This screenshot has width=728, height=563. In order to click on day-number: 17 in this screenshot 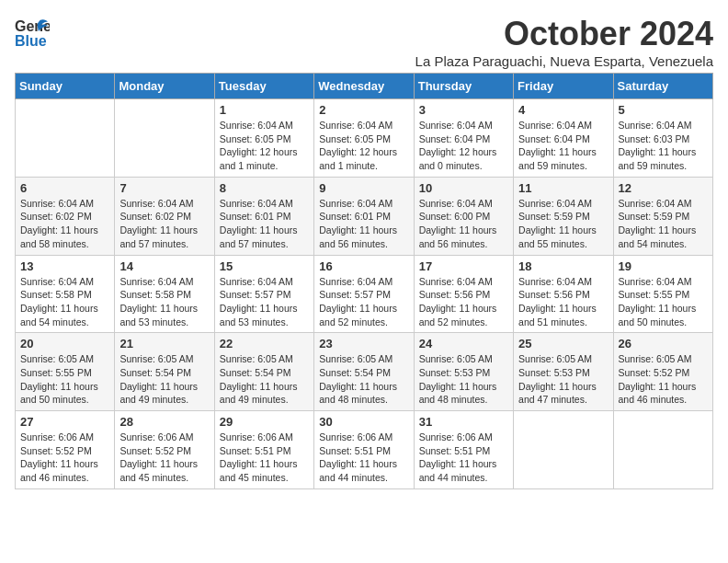, I will do `click(463, 267)`.